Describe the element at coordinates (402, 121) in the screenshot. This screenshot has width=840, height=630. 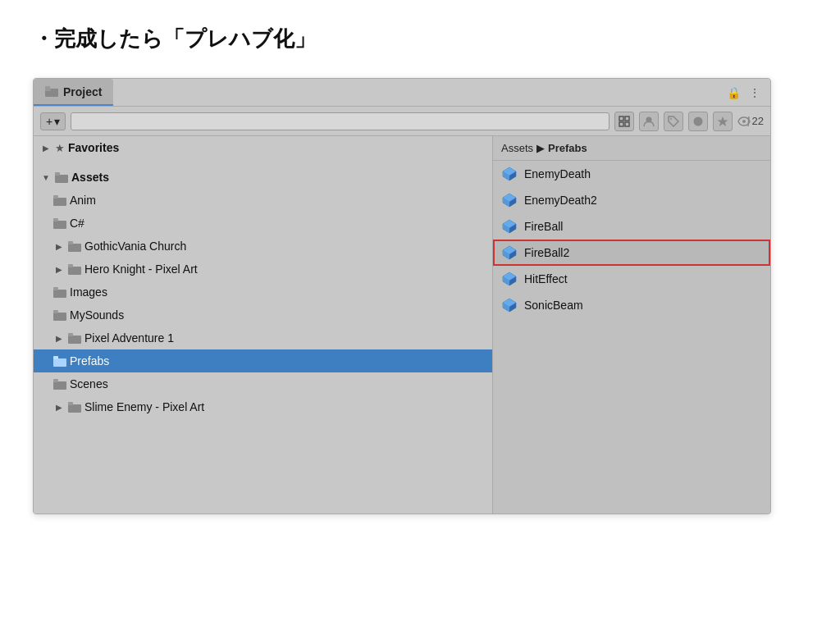
I see `toolbar: + ▾` at that location.